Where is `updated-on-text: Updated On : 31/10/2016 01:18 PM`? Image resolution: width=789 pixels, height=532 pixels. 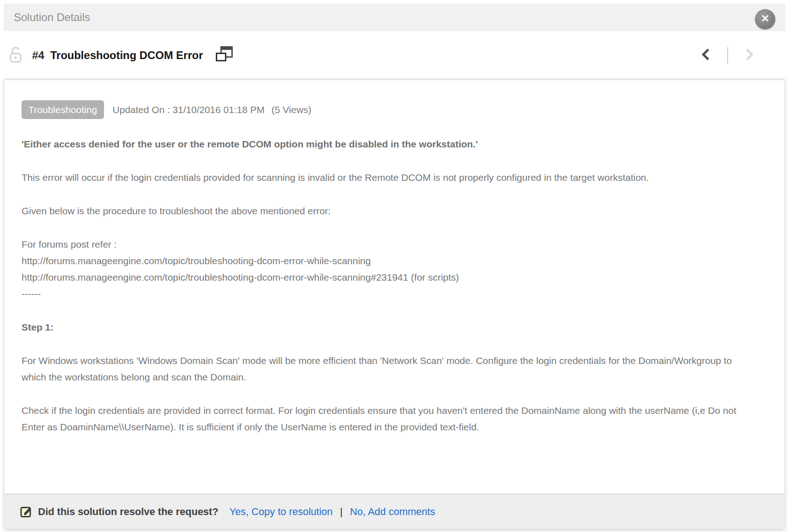
updated-on-text: Updated On : 31/10/2016 01:18 PM is located at coordinates (189, 110).